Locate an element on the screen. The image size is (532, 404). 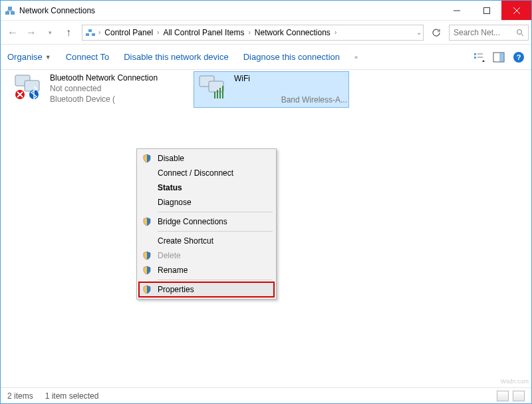
connection-status: Not connected is located at coordinates (104, 89).